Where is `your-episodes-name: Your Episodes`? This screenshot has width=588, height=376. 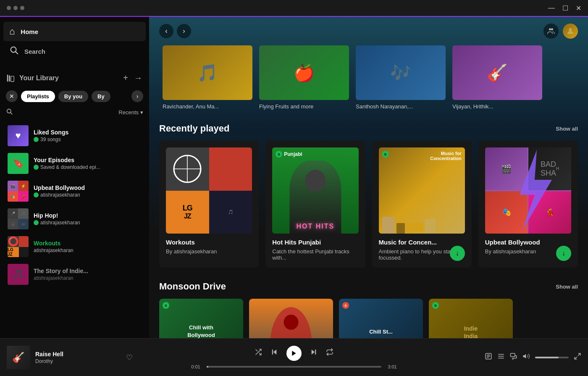
your-episodes-name: Your Episodes is located at coordinates (87, 160).